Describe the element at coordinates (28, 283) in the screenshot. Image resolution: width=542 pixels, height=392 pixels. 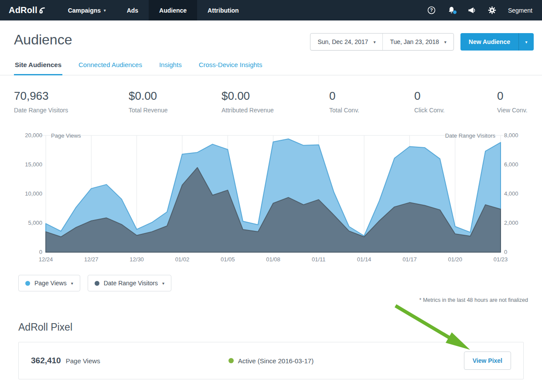
I see `page-views-dot-icon` at that location.